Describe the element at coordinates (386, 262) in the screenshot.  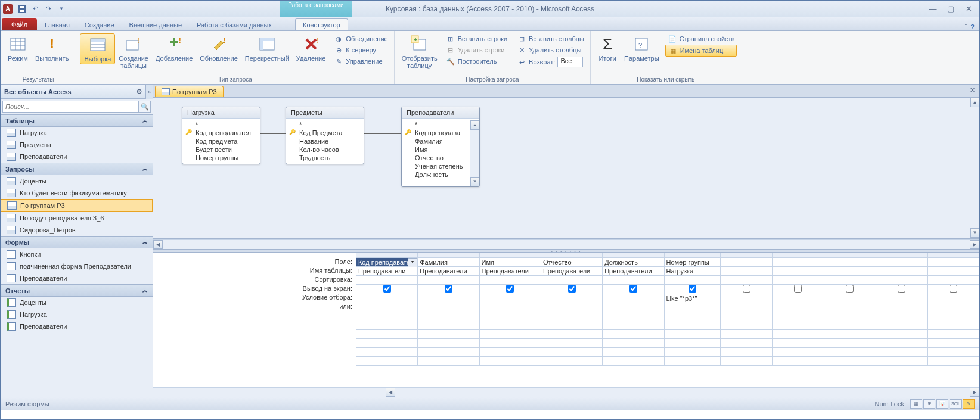
I see `grid-cell: Код преподавате` at that location.